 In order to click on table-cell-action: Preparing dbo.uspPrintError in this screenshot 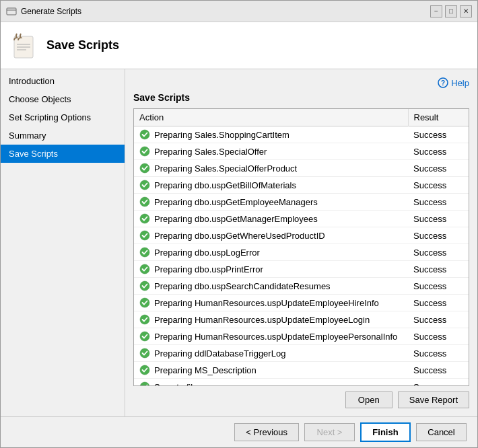, I will do `click(271, 269)`.